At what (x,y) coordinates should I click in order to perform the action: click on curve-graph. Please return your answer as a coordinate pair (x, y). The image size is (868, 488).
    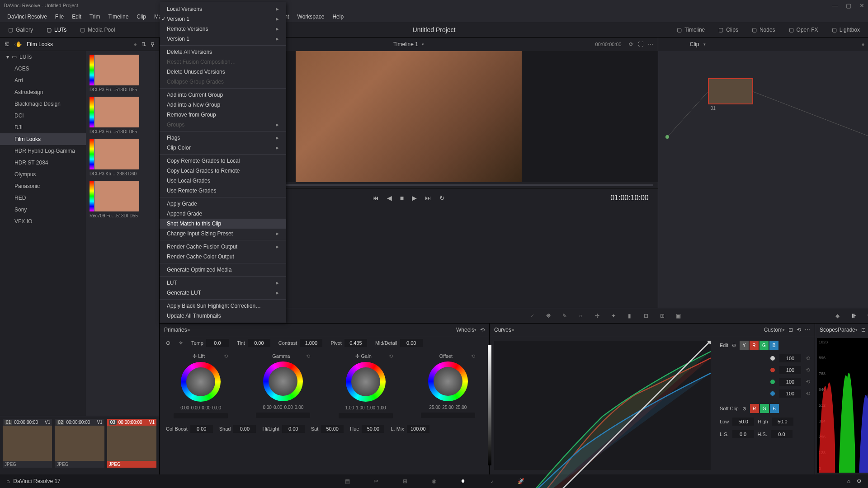
    Looking at the image, I should click on (602, 405).